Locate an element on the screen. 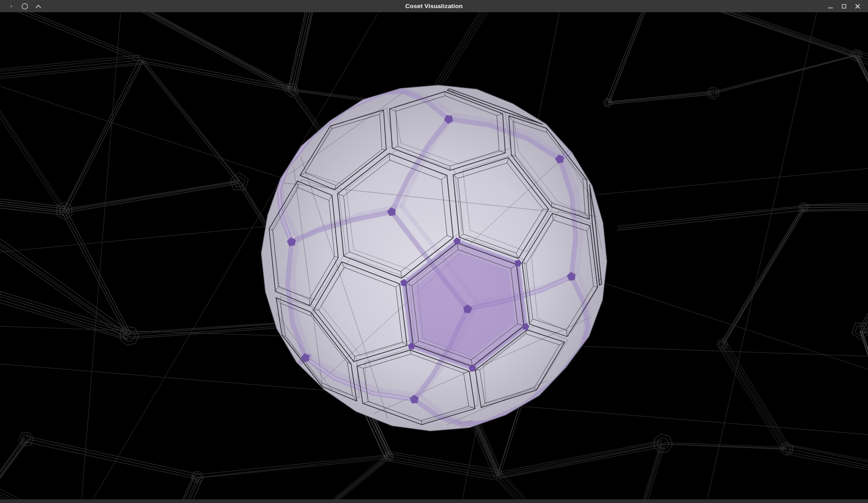 This screenshot has width=868, height=503. maximize-button is located at coordinates (844, 6).